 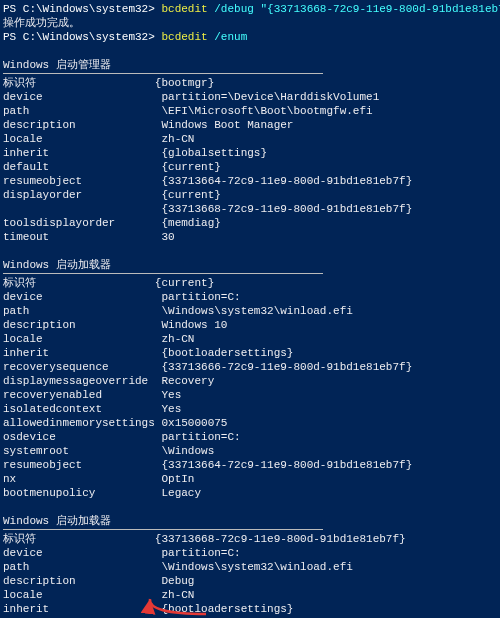 What do you see at coordinates (250, 381) in the screenshot?
I see `output-row: displaymessageoverride Recovery` at bounding box center [250, 381].